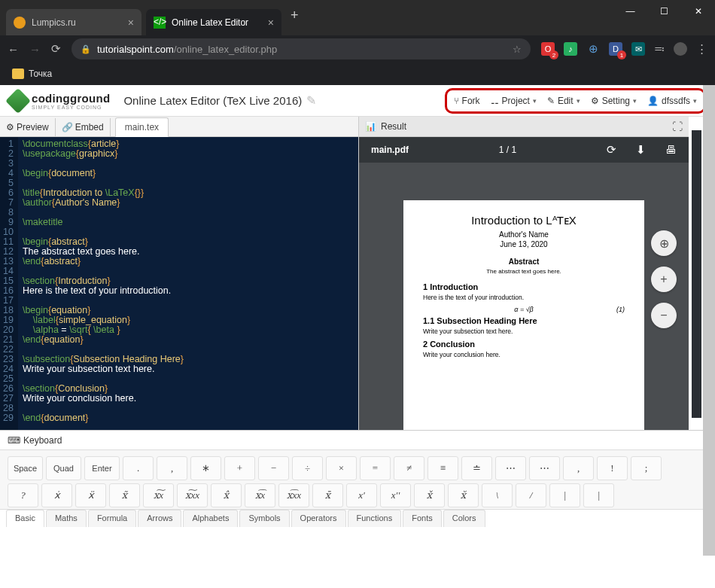 This screenshot has height=588, width=715. Describe the element at coordinates (260, 495) in the screenshot. I see `keyboard-key: x͡x` at that location.